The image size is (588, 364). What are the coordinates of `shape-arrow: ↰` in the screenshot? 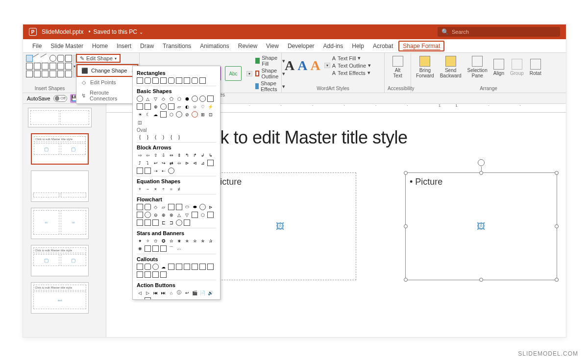 It's located at (187, 155).